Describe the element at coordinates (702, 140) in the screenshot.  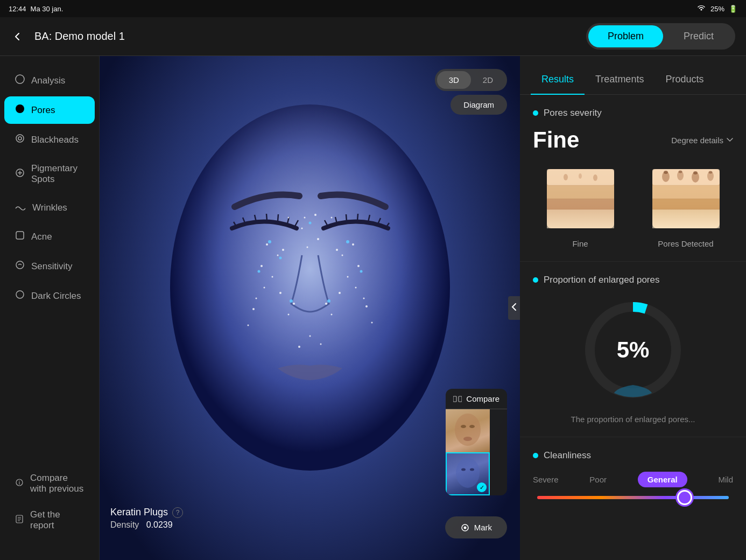
I see `degree-details-button: Degree details` at that location.